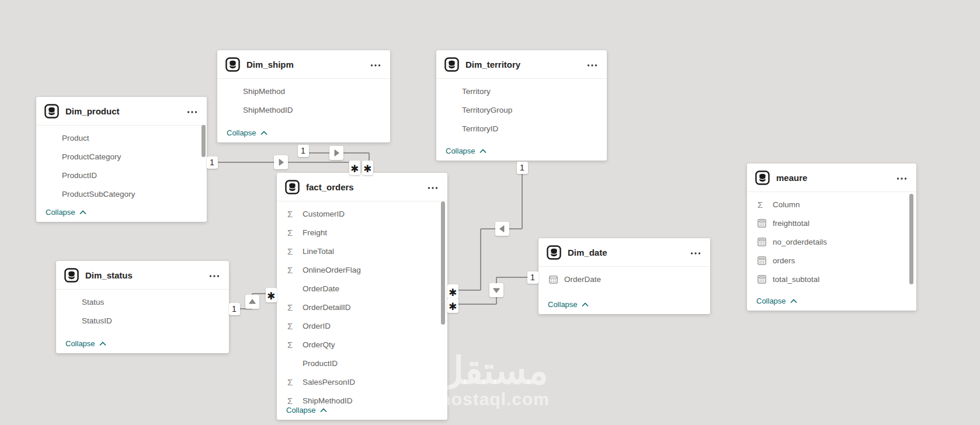 Image resolution: width=980 pixels, height=425 pixels. What do you see at coordinates (832, 279) in the screenshot?
I see `field-row: total_subtotal` at bounding box center [832, 279].